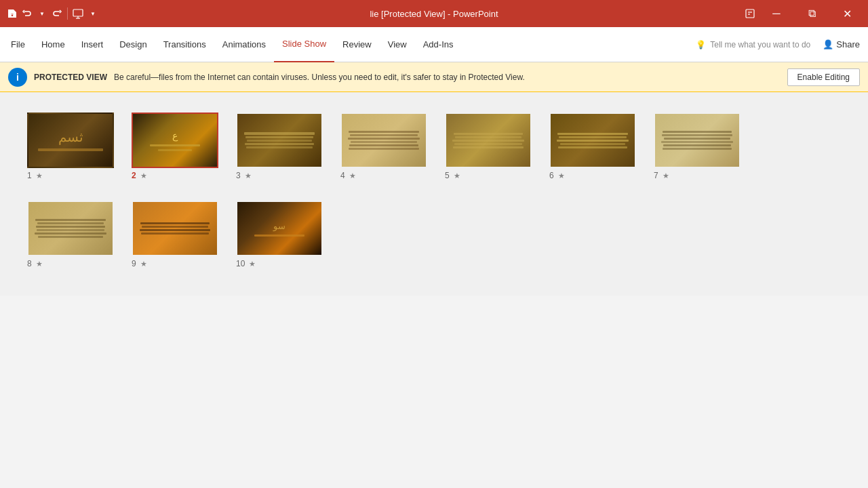  I want to click on tab-addins: Add-Ins, so click(438, 45).